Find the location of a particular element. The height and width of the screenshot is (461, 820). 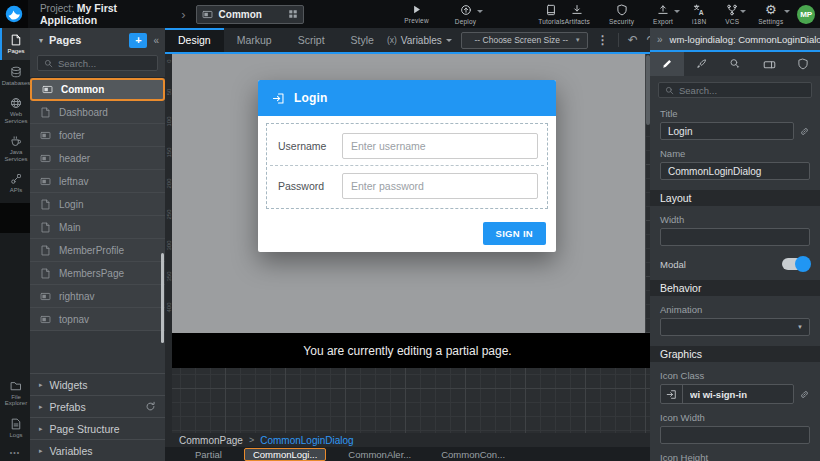

caret-down-icon: ▾ is located at coordinates (41, 40).